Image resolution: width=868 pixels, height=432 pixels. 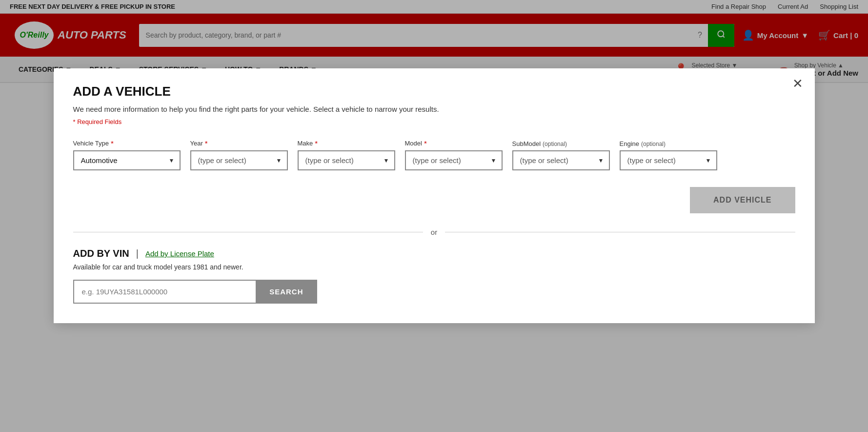 What do you see at coordinates (798, 80) in the screenshot?
I see `modal-close-button: ✕` at bounding box center [798, 80].